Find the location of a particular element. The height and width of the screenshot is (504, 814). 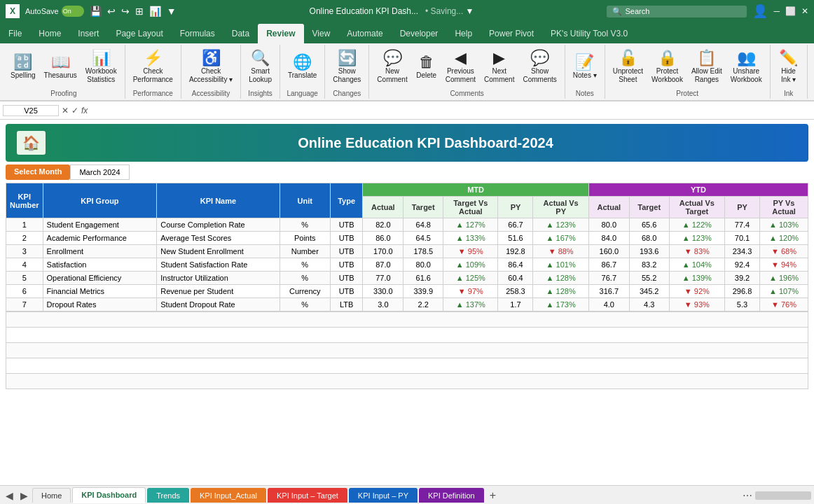

tab-help: Help is located at coordinates (464, 34).